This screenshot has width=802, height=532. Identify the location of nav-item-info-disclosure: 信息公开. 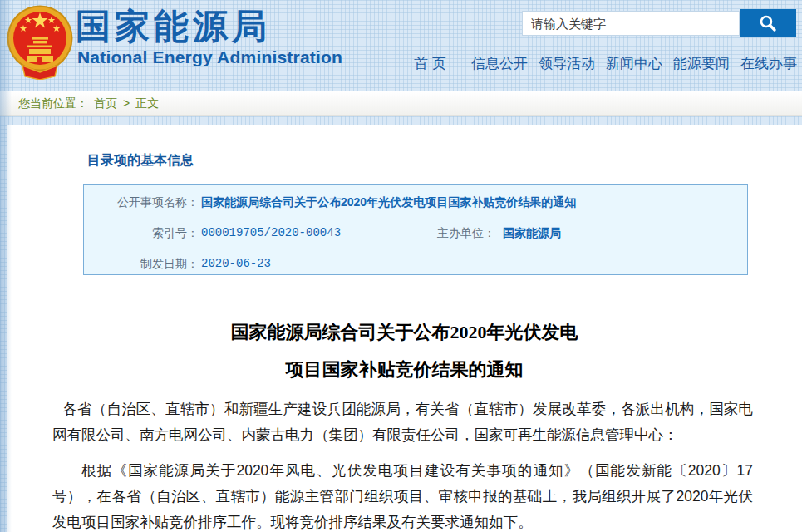
(499, 63).